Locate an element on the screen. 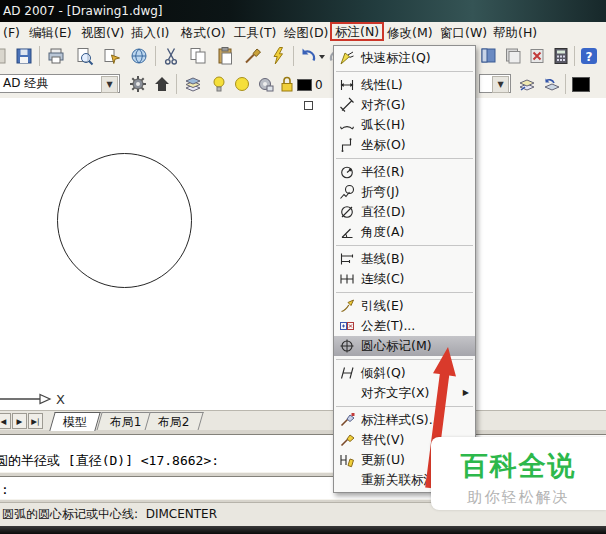 The width and height of the screenshot is (606, 534). command-history-line: 圆的半径或 [直径(D)] <17.8662>: is located at coordinates (110, 461).